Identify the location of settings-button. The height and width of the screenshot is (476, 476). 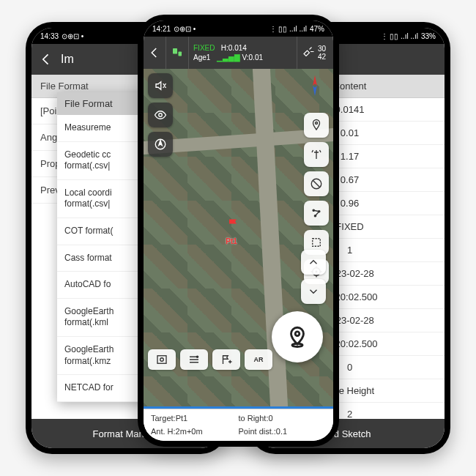
(162, 360).